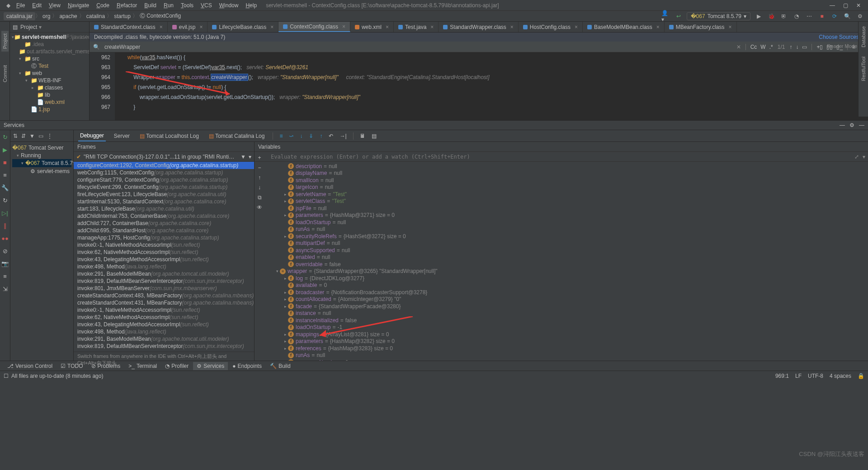  Describe the element at coordinates (19, 16) in the screenshot. I see `crumb-0: catalina.jar` at that location.